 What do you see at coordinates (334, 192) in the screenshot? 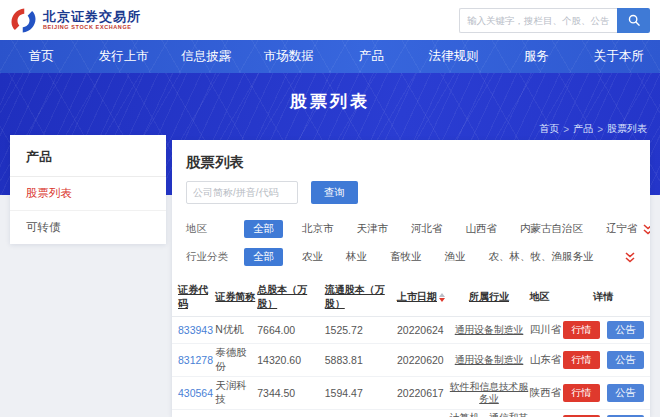
I see `query-button: 查询` at bounding box center [334, 192].